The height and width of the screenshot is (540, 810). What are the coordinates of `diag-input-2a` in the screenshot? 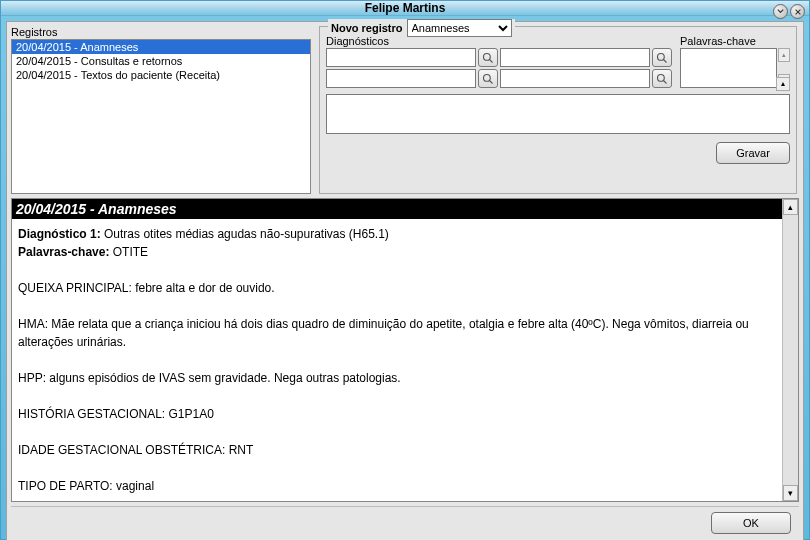 It's located at (401, 78).